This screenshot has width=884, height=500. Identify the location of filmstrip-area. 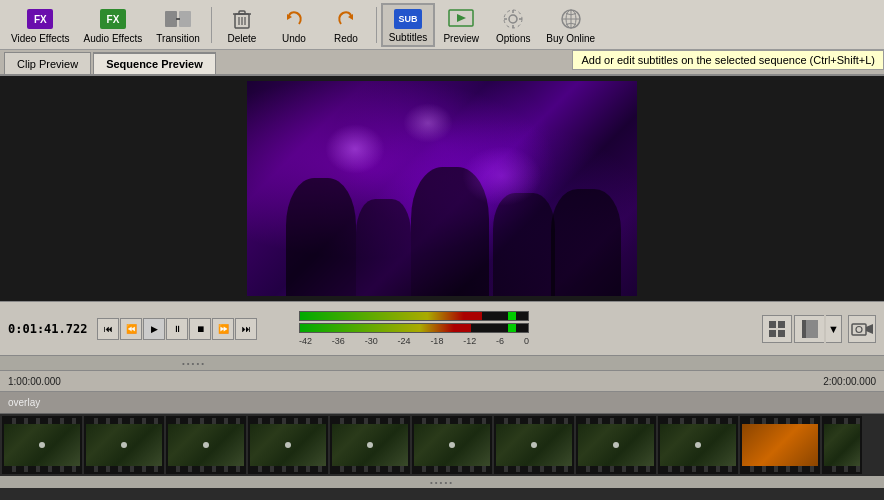
(442, 445).